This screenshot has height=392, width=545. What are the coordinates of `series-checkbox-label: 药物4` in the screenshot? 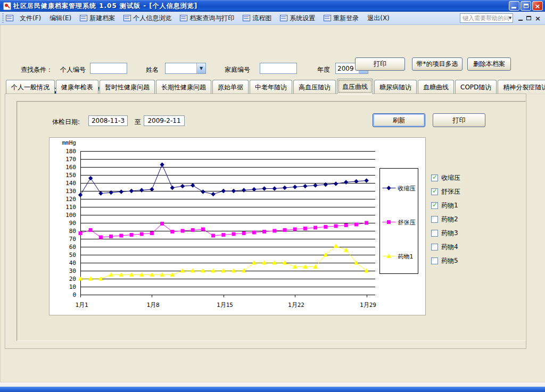 It's located at (450, 247).